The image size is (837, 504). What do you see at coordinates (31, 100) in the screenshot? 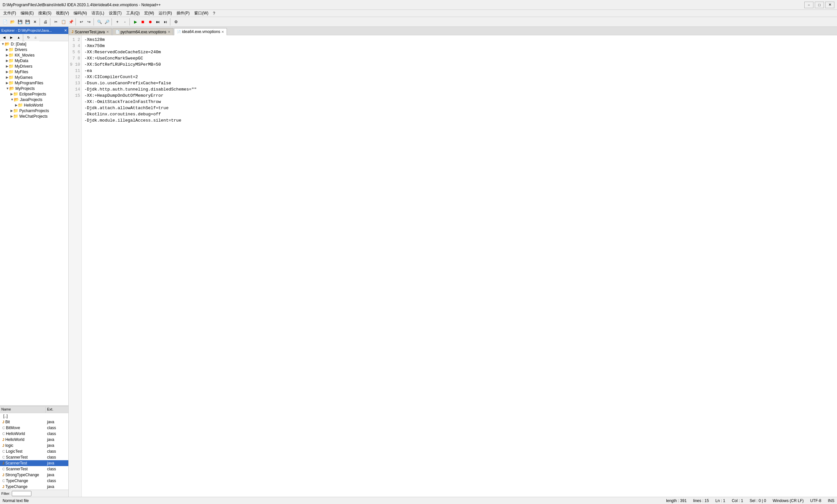
I see `tree-item-label: JavaProjects` at bounding box center [31, 100].